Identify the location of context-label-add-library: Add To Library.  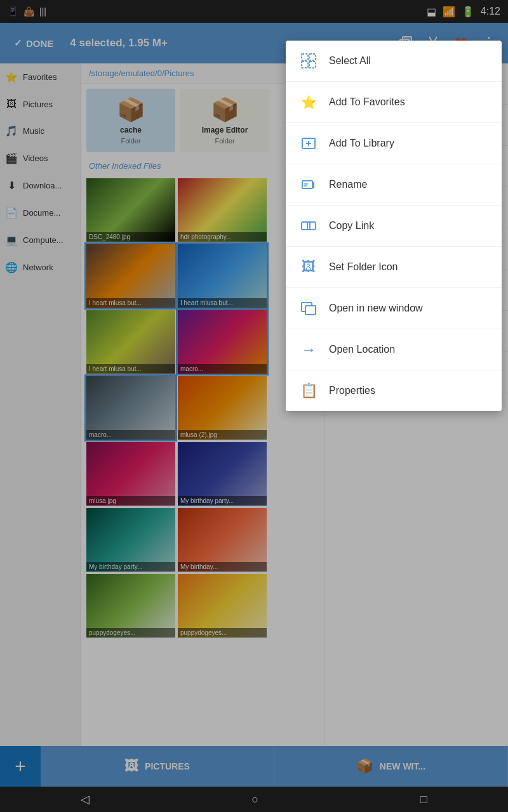
(362, 143).